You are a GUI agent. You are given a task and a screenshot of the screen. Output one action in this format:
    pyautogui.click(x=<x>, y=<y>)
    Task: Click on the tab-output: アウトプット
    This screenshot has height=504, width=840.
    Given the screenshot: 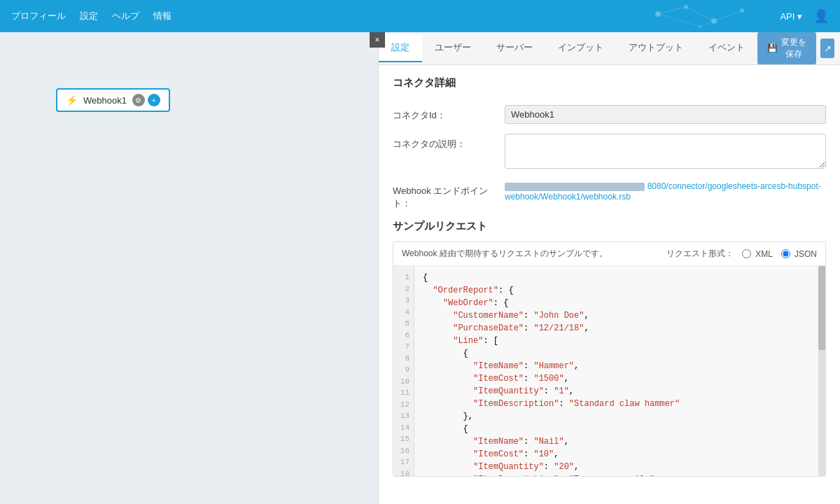 What is the action you would take?
    pyautogui.click(x=656, y=48)
    